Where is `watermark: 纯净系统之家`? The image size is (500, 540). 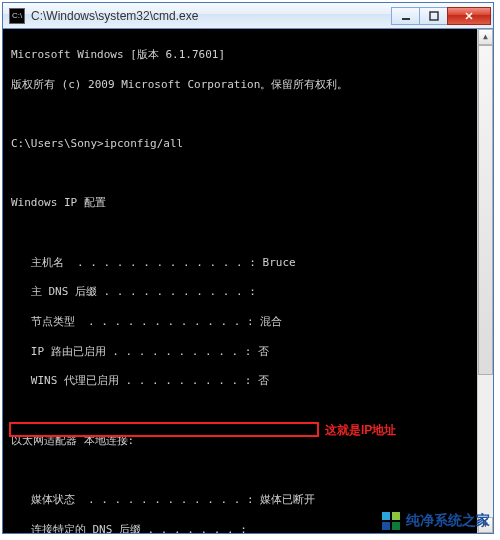 watermark: 纯净系统之家 is located at coordinates (436, 521).